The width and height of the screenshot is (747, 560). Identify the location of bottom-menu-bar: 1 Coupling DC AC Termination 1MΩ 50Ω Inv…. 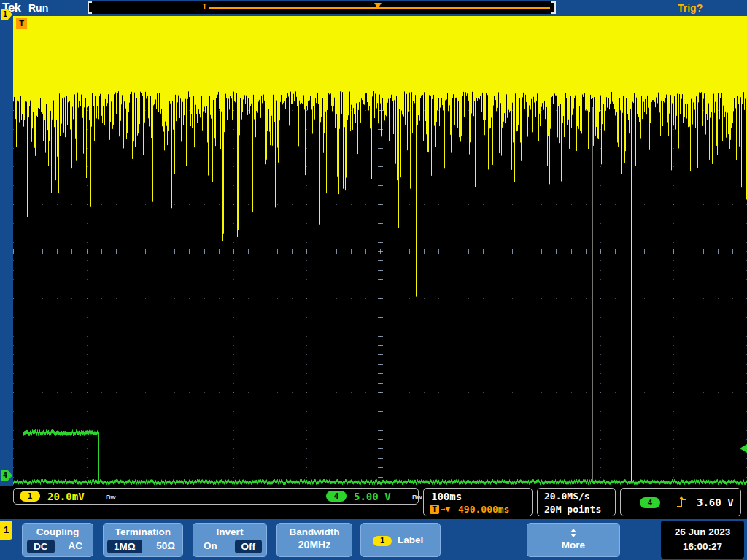
(374, 540).